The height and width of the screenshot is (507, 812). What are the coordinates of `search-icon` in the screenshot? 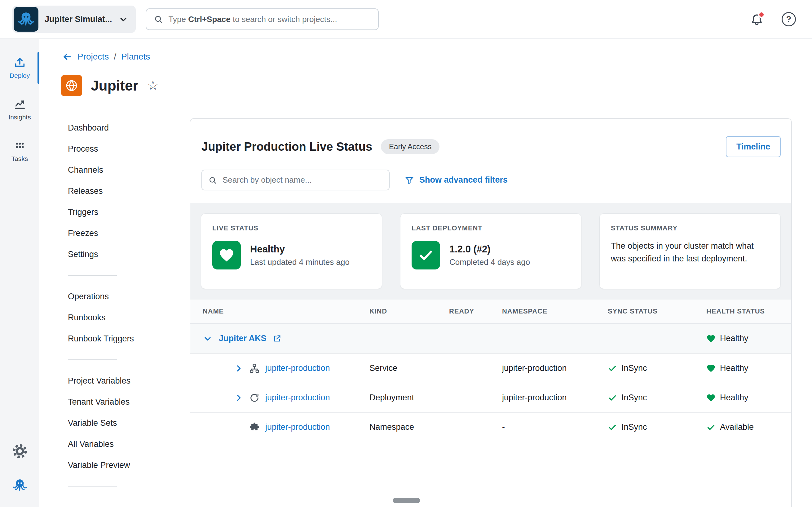 It's located at (158, 19).